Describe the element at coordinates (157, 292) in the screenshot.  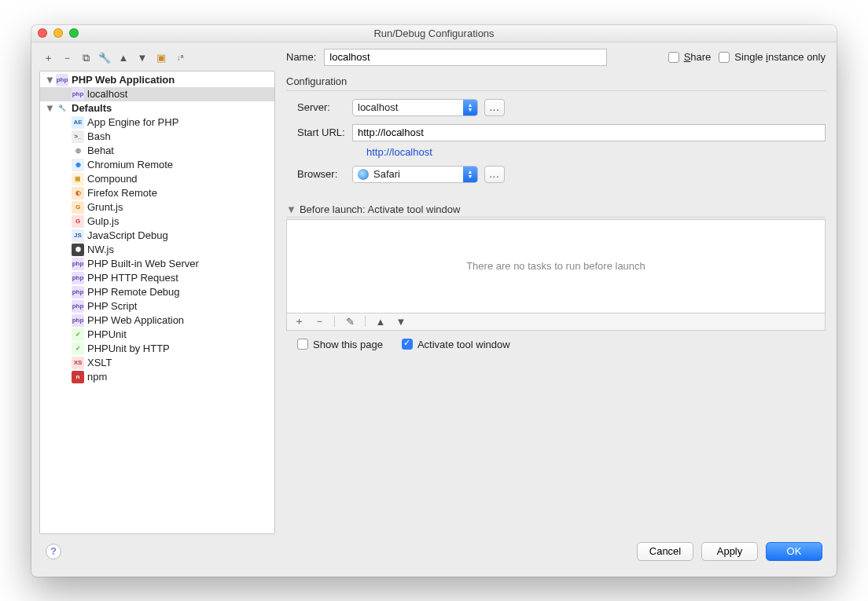
I see `tree-item: phpPHP Remote Debug` at that location.